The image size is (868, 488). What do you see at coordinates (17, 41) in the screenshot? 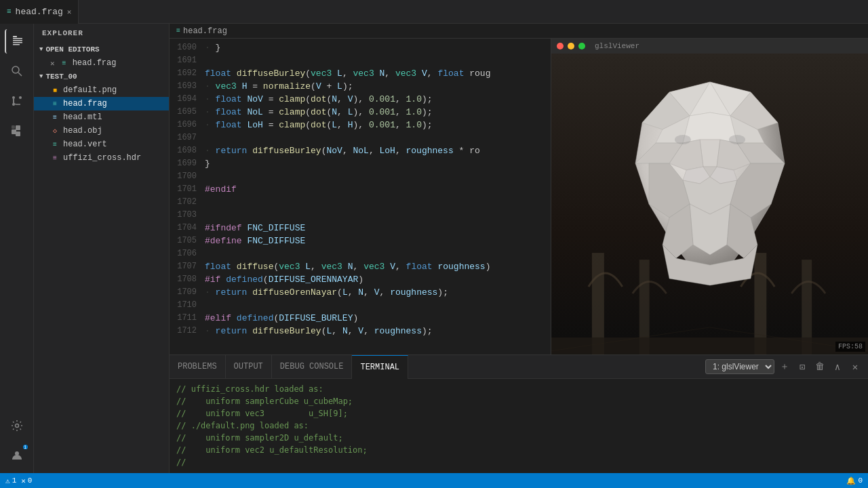
I see `sidebar-icon-explorer` at bounding box center [17, 41].